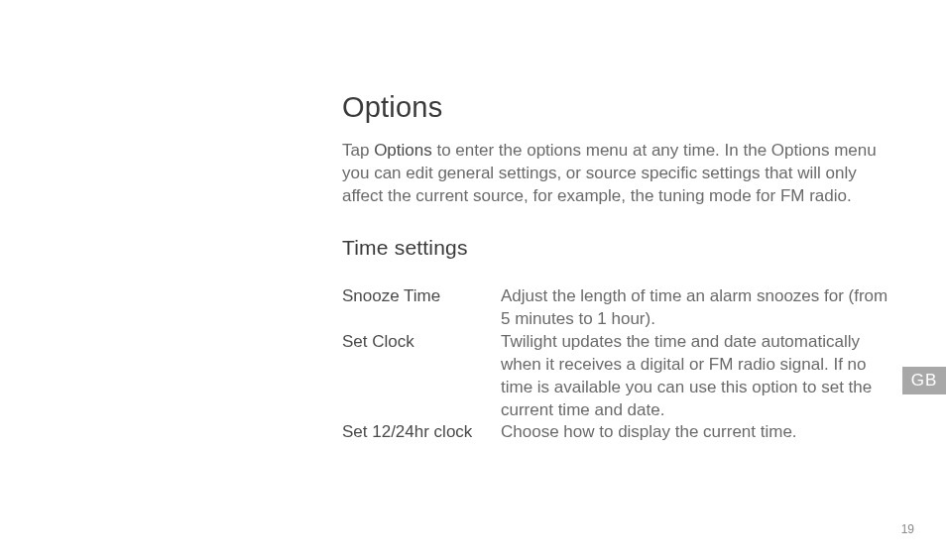  What do you see at coordinates (358, 151) in the screenshot?
I see `intro-prefix: Tap` at bounding box center [358, 151].